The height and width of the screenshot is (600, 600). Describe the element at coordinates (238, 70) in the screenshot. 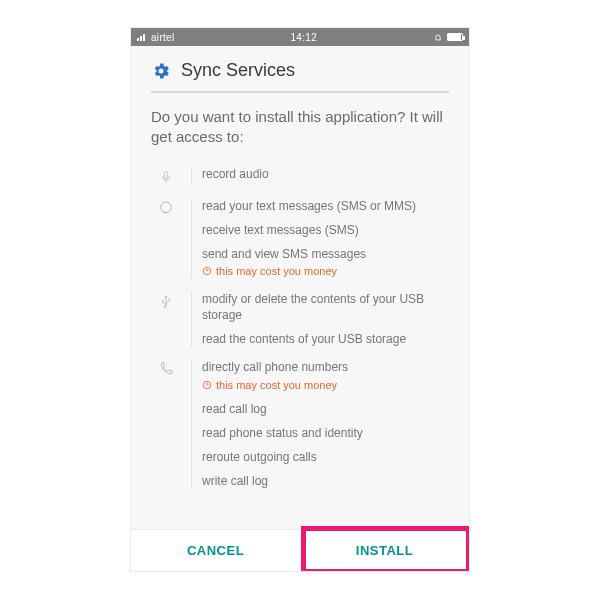

I see `app-title: Sync Services` at that location.